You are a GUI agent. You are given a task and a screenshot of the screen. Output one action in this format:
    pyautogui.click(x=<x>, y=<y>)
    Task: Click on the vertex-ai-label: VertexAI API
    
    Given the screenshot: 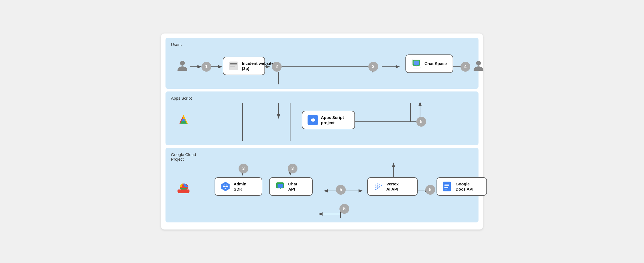 What is the action you would take?
    pyautogui.click(x=393, y=187)
    